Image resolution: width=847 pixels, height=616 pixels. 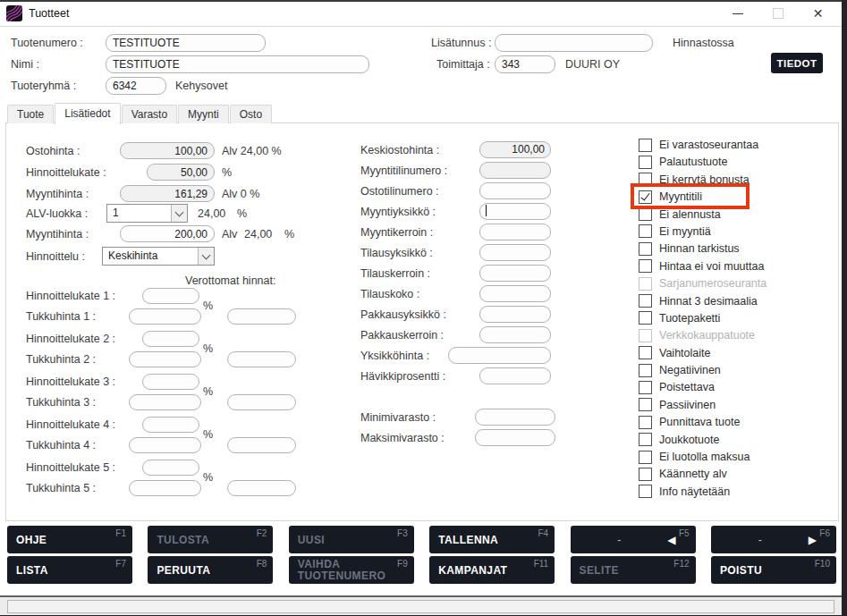 I want to click on checkbox-row: Hinnat 3 desimaalia, so click(x=737, y=301).